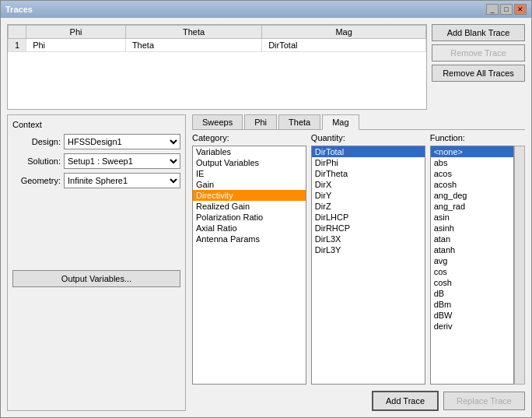 Image resolution: width=532 pixels, height=418 pixels. What do you see at coordinates (369, 206) in the screenshot?
I see `list-item: DirZ` at bounding box center [369, 206].